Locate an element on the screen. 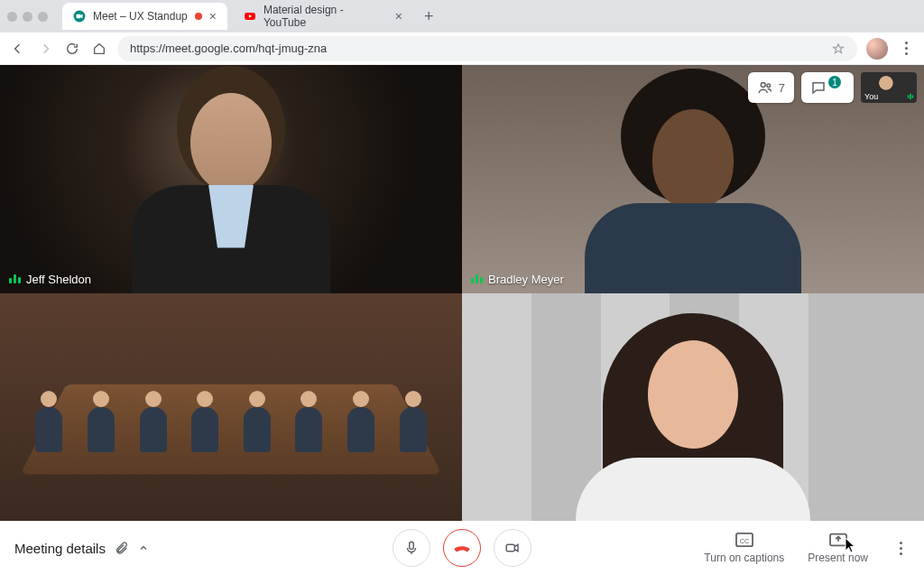 The image size is (924, 575). svg-text: CC is located at coordinates (744, 542).